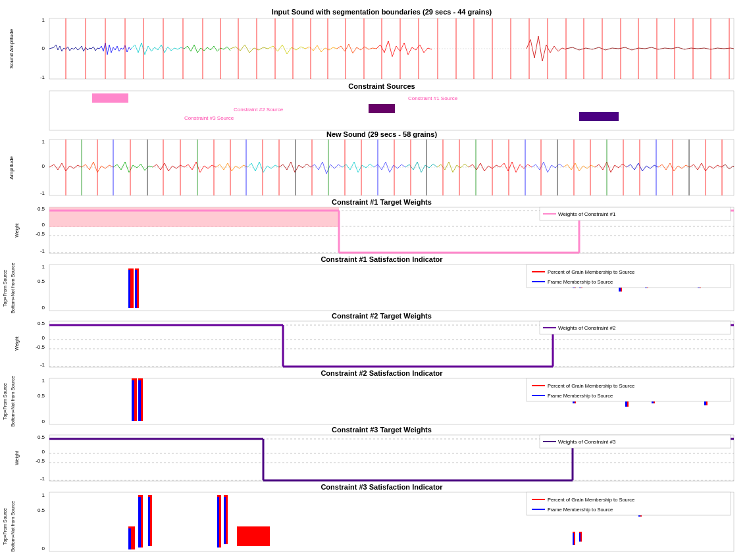  What do you see at coordinates (43, 380) in the screenshot?
I see `y7-1: 1` at bounding box center [43, 380].